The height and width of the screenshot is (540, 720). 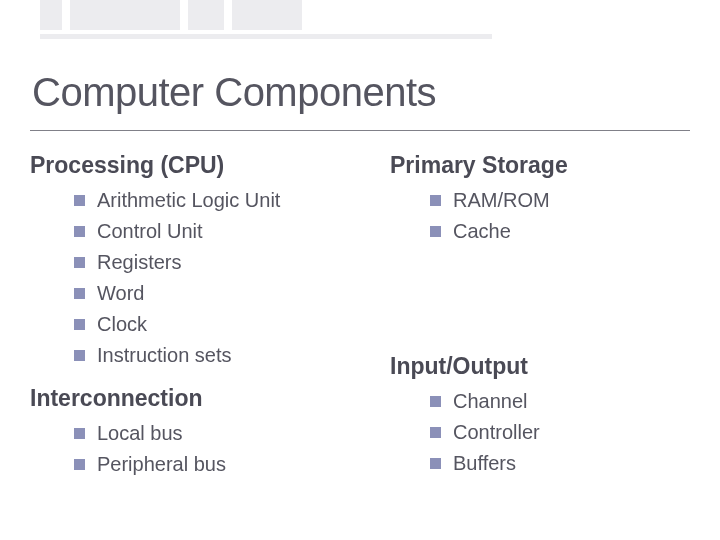 I want to click on list-item: Registers, so click(x=205, y=262).